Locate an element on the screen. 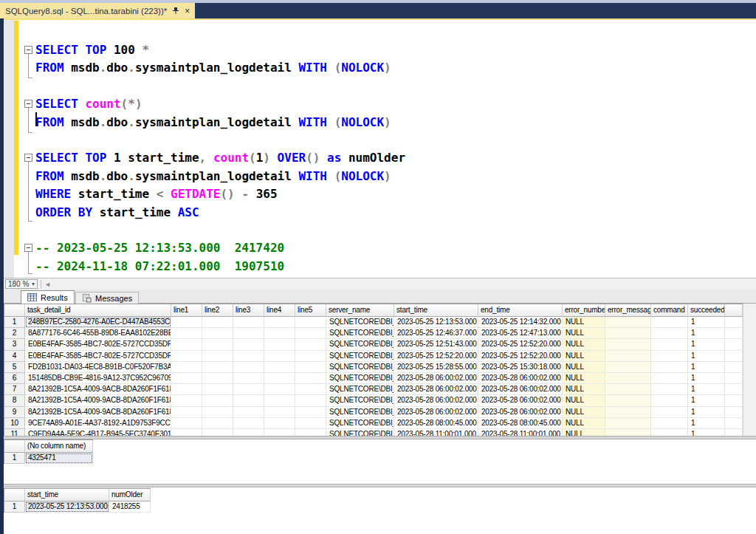 This screenshot has height=534, width=756. code-line: SELECT count(*) is located at coordinates (378, 103).